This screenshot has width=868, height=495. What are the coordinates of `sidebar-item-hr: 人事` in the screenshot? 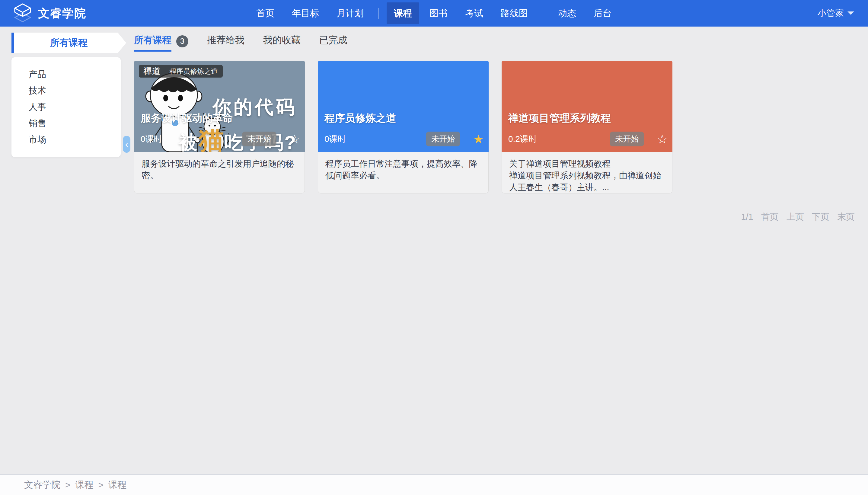 It's located at (66, 107).